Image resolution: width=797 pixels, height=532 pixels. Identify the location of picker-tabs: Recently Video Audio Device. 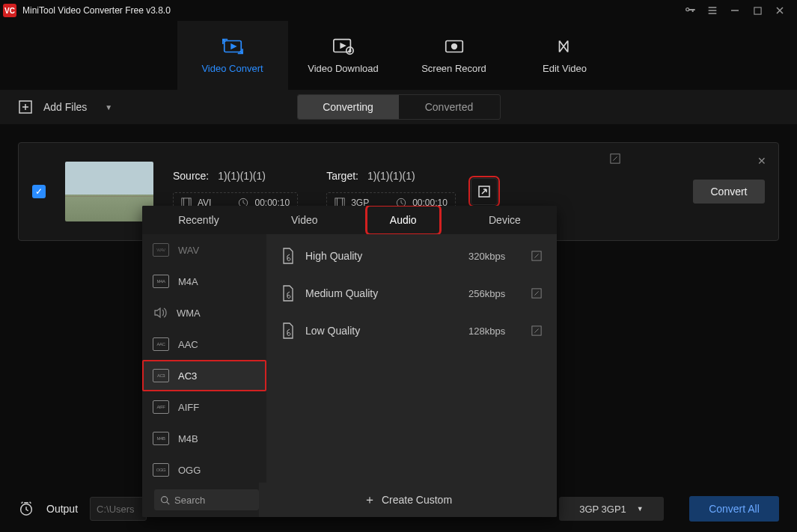
(349, 220).